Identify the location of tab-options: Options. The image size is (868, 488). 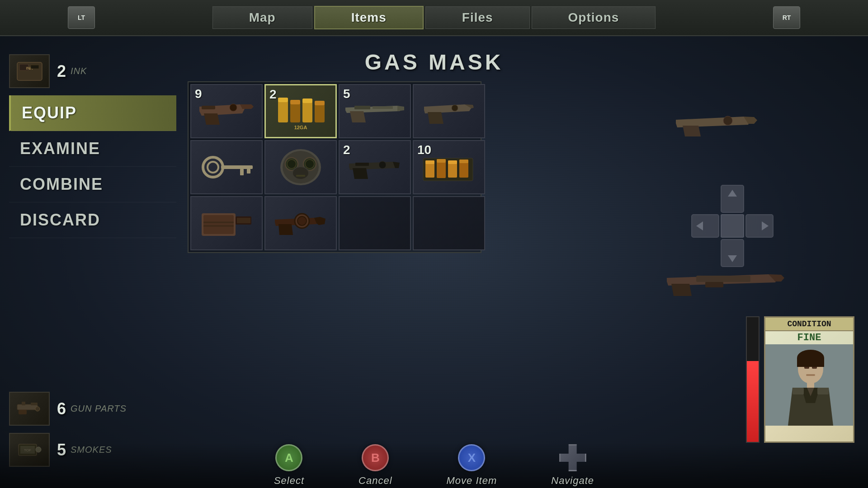
(594, 18).